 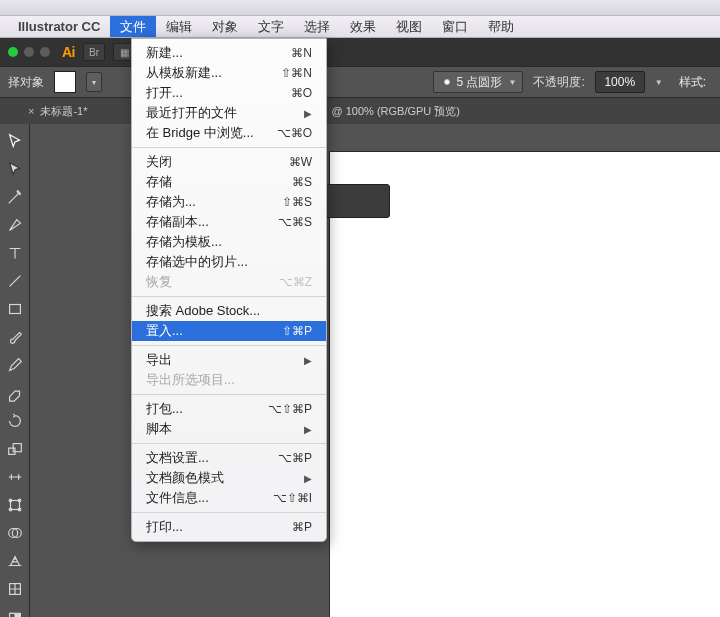 What do you see at coordinates (229, 409) in the screenshot?
I see `menu-item: 打包...⌥⇧⌘P` at bounding box center [229, 409].